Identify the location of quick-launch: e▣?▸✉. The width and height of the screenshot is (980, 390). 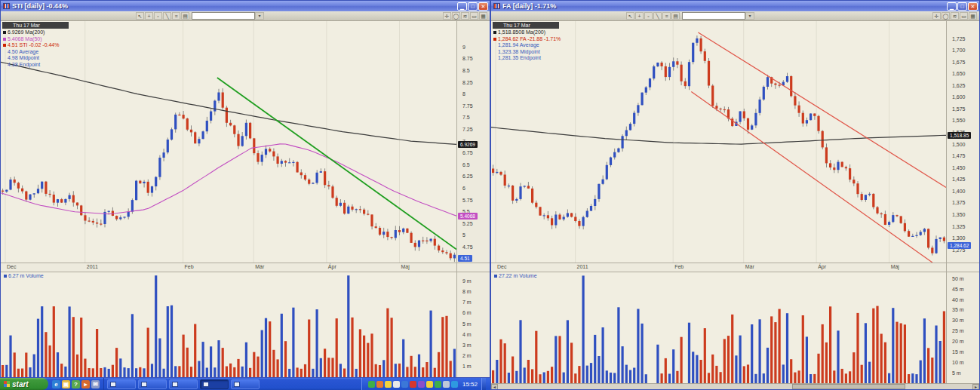
(76, 384).